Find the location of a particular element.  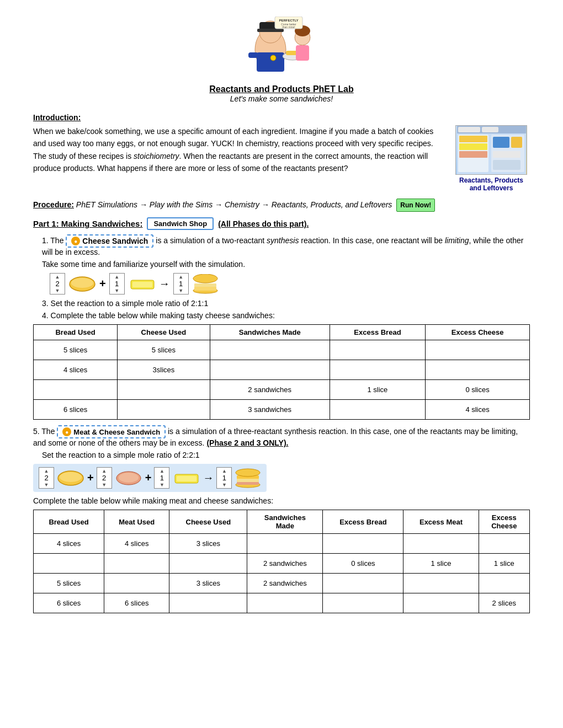

meat-icon-r2 is located at coordinates (129, 478).